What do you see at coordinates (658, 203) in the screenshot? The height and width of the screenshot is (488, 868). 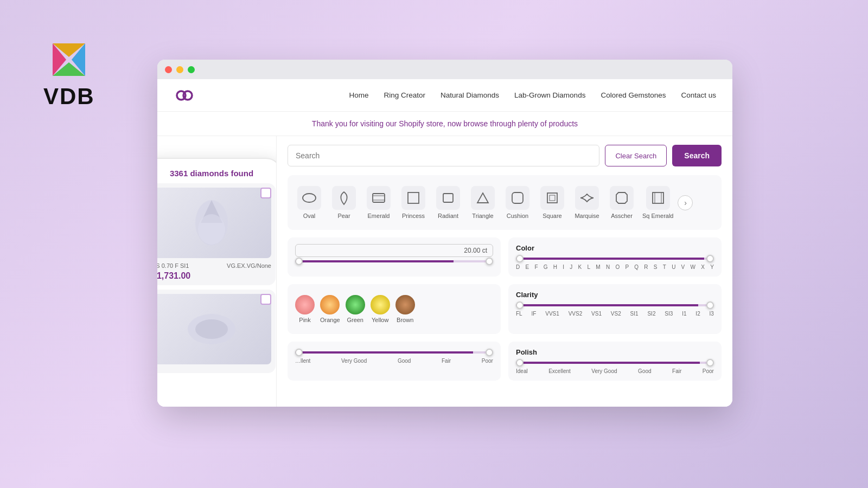 I see `shape-sq-emerald: Sq Emerald` at bounding box center [658, 203].